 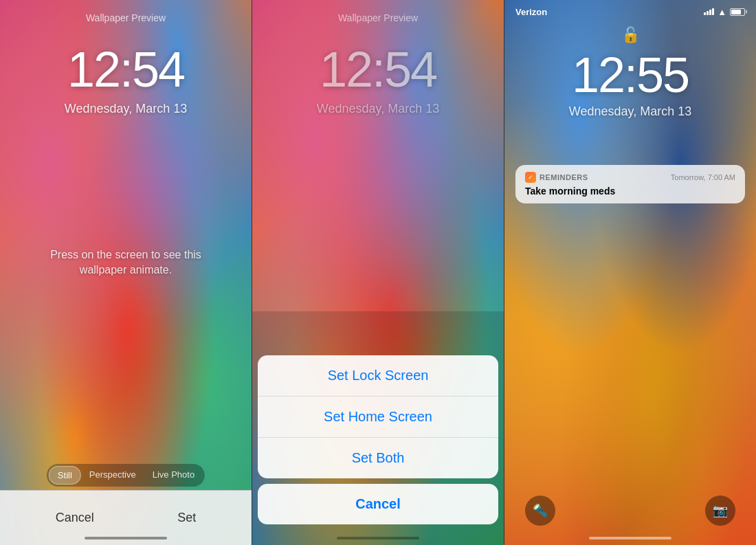 I want to click on notification-app-name: REMINDERS, so click(x=564, y=177).